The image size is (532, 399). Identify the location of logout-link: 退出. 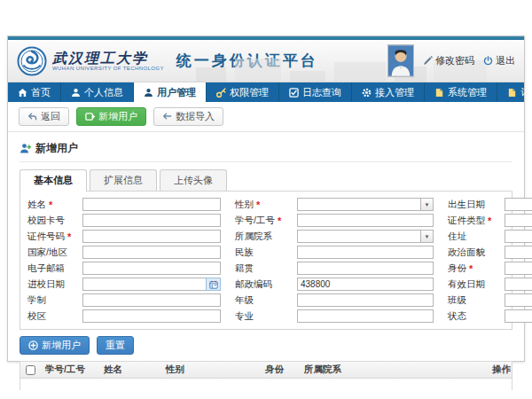
(499, 60).